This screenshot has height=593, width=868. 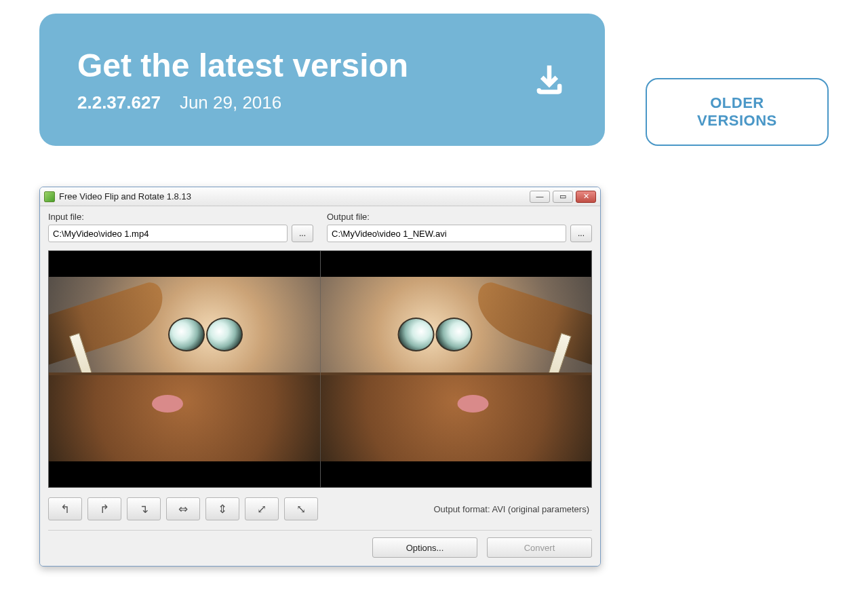 What do you see at coordinates (586, 197) in the screenshot?
I see `close-button: ✕` at bounding box center [586, 197].